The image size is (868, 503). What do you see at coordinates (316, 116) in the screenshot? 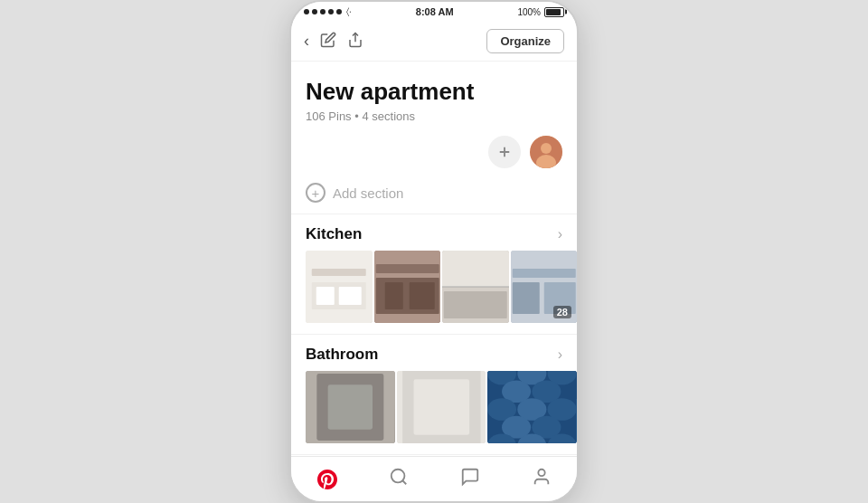
I see `pins-count: 106` at bounding box center [316, 116].